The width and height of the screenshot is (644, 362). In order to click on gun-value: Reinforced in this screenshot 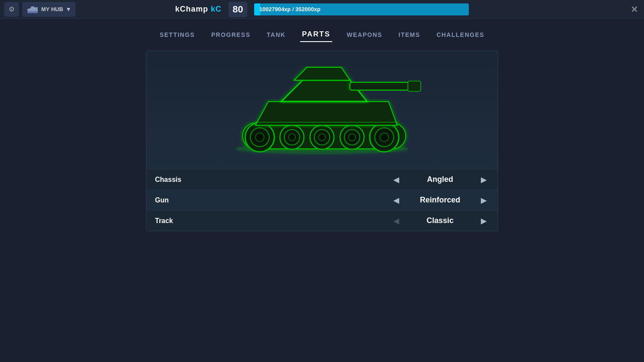, I will do `click(440, 200)`.